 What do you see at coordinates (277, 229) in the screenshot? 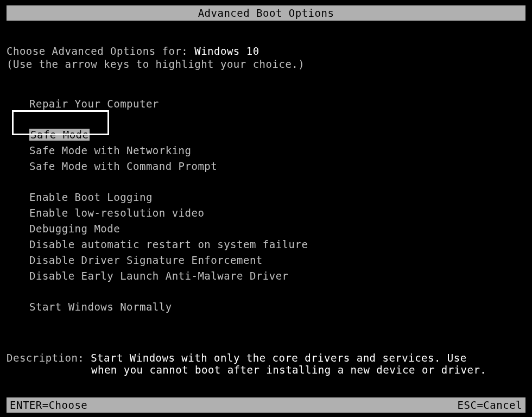
I see `option-debugging-mode: Debugging Mode` at bounding box center [277, 229].